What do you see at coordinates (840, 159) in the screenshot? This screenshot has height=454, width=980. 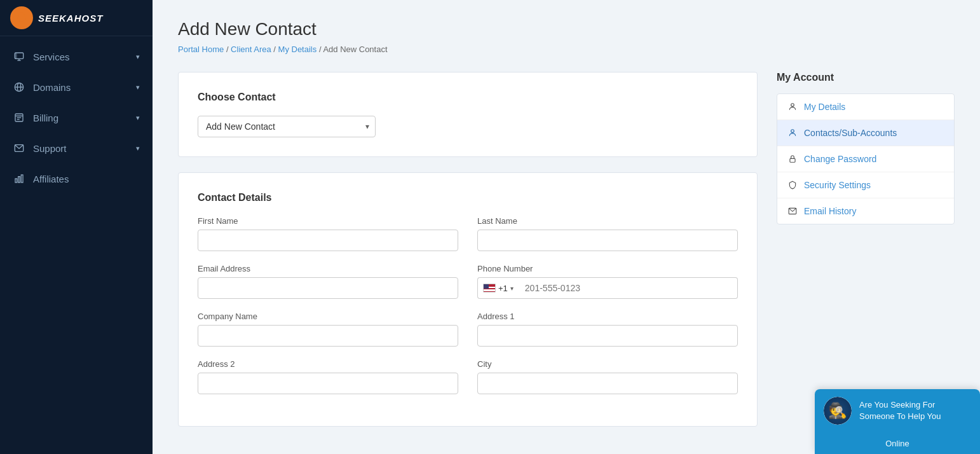 I see `change-password-label: Change Password` at bounding box center [840, 159].